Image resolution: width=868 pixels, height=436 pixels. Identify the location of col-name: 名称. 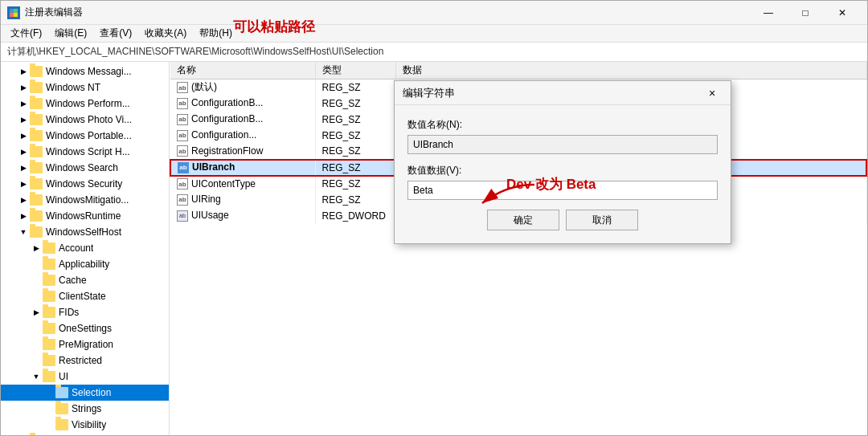
(243, 71).